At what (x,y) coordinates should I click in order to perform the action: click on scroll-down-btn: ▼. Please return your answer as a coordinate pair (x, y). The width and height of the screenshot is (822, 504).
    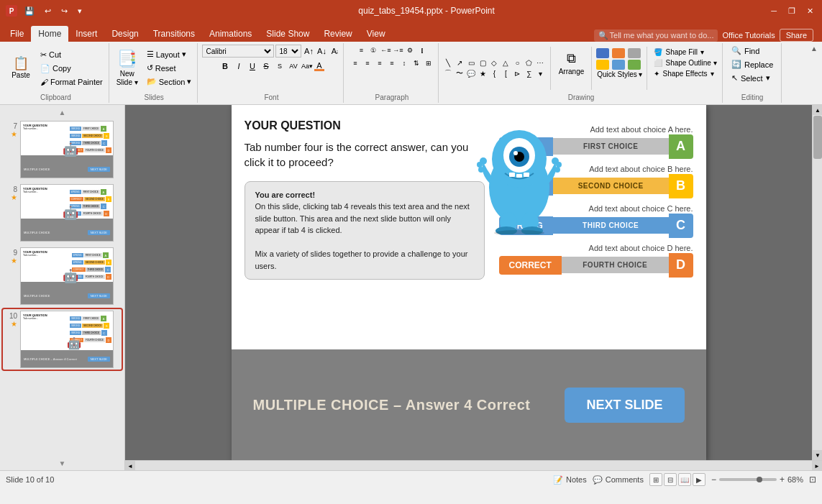
    Looking at the image, I should click on (63, 463).